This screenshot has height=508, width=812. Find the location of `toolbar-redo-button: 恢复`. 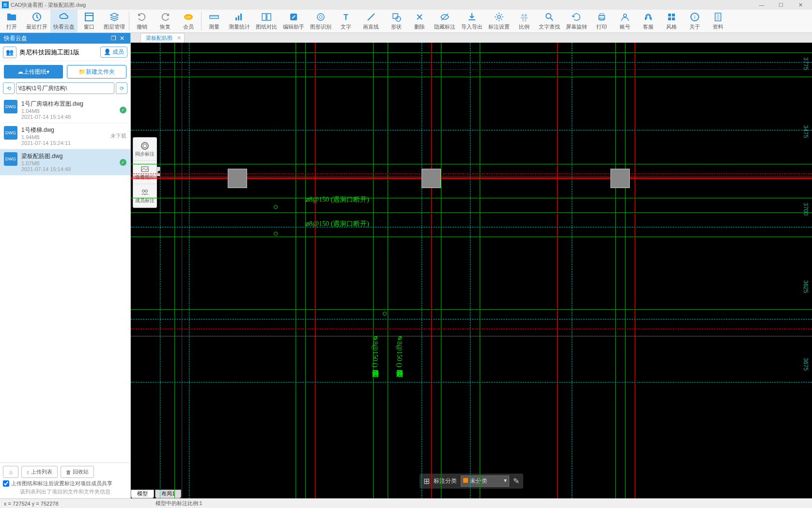

toolbar-redo-button: 恢复 is located at coordinates (165, 21).